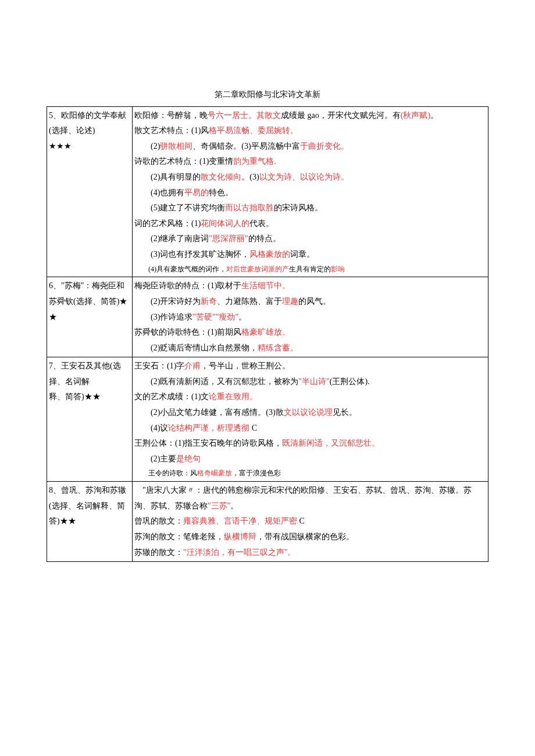 This screenshot has width=535, height=756. What do you see at coordinates (311, 553) in the screenshot?
I see `content-line: 苏辙的散文："汪洋淡泊，有一唱三叹之声"。` at bounding box center [311, 553].